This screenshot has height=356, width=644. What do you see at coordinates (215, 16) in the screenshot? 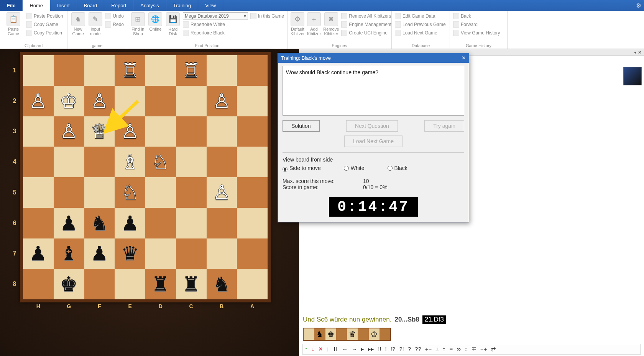
I see `database-combo: Mega Database 2019▾` at bounding box center [215, 16].